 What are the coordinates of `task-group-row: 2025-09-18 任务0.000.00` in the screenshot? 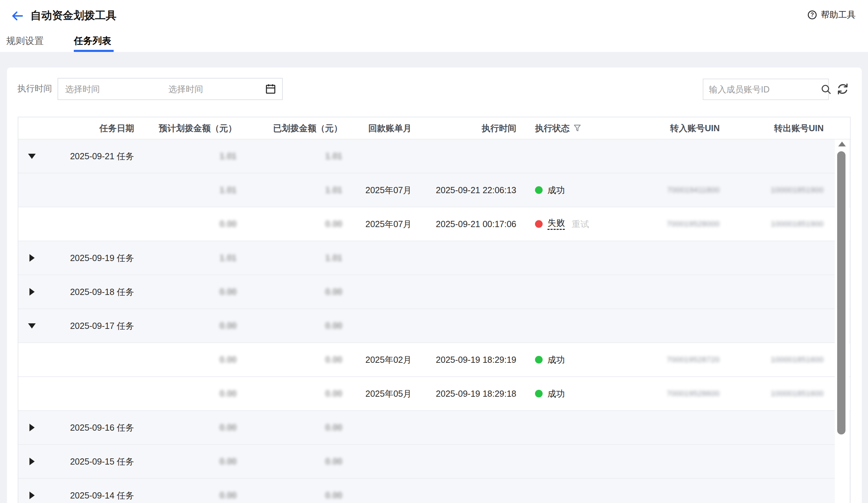 It's located at (434, 291).